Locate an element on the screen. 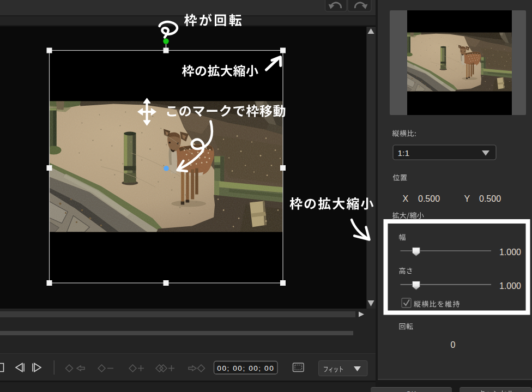  svg-text: X is located at coordinates (406, 198).